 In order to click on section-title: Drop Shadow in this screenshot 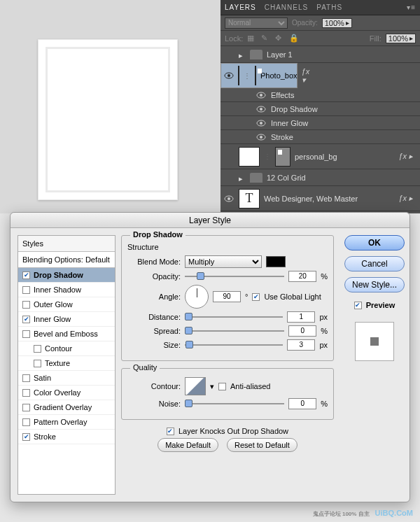, I will do `click(158, 234)`.